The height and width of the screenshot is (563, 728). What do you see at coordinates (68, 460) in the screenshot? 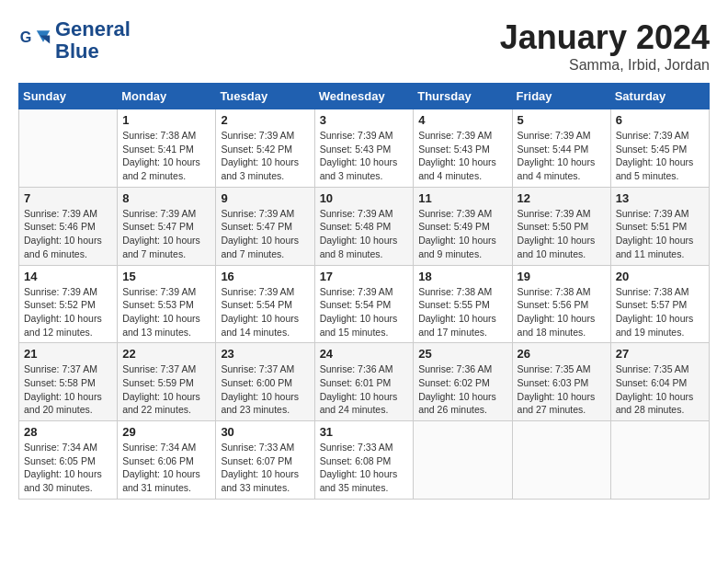
I see `day-cell: 28Sunrise: 7:34 AM Sunset: 6:05 PM Dayli…` at bounding box center [68, 460].